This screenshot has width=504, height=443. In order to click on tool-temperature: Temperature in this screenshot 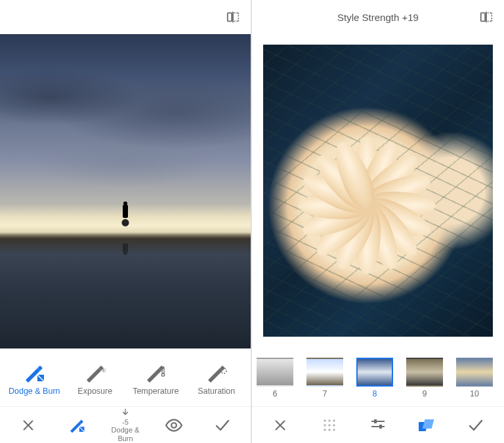, I will do `click(156, 379)`.